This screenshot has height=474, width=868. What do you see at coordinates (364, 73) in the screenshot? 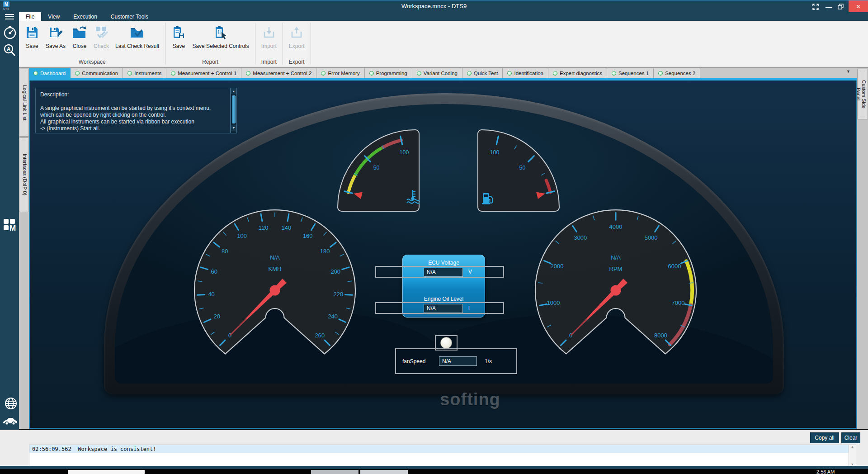
I see `page-tab-strip: DashboardCommunicationInstrumentsMeasure…` at bounding box center [364, 73].